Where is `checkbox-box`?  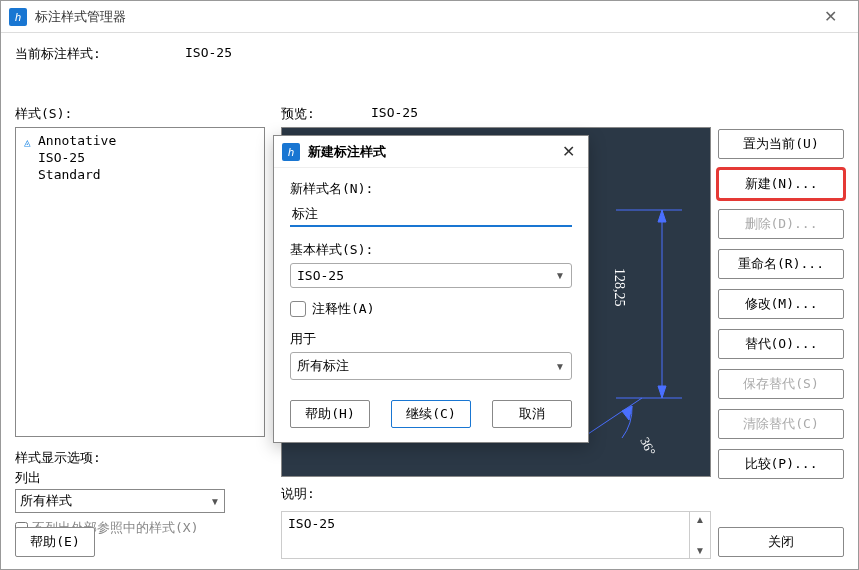
checkbox-box is located at coordinates (298, 309).